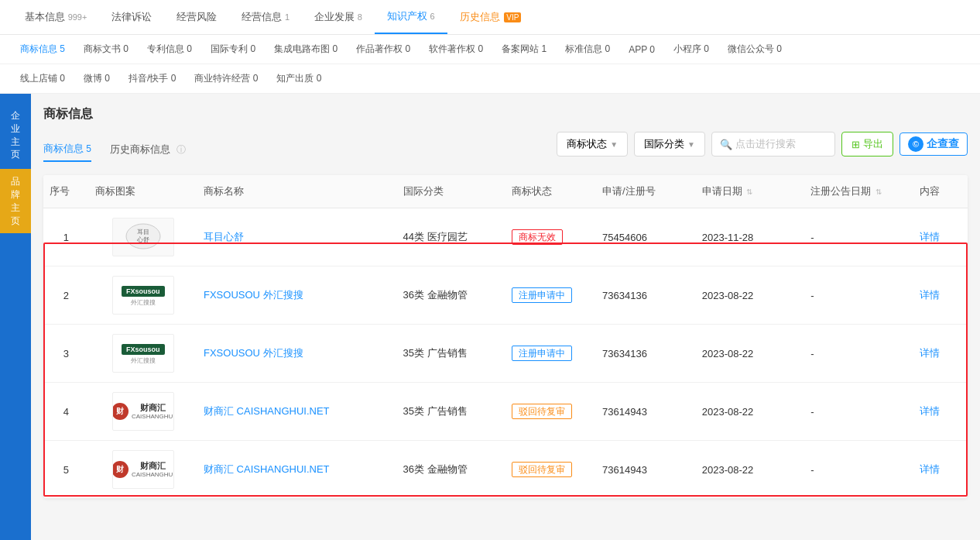  I want to click on sub-tab-wechat: 微信公众号 0, so click(755, 50).